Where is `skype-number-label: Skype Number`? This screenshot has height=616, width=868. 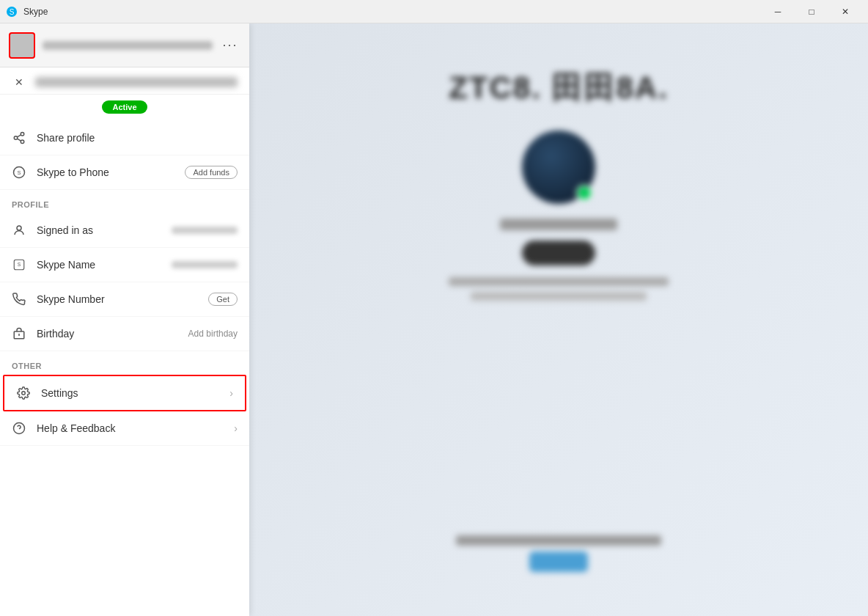 skype-number-label: Skype Number is located at coordinates (117, 299).